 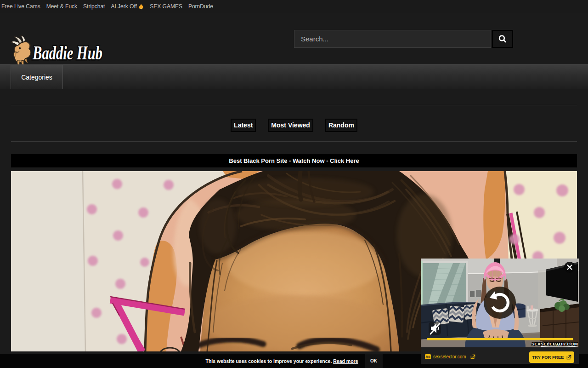 I want to click on svg-text: SEXSELECTOR.COM, so click(x=555, y=344).